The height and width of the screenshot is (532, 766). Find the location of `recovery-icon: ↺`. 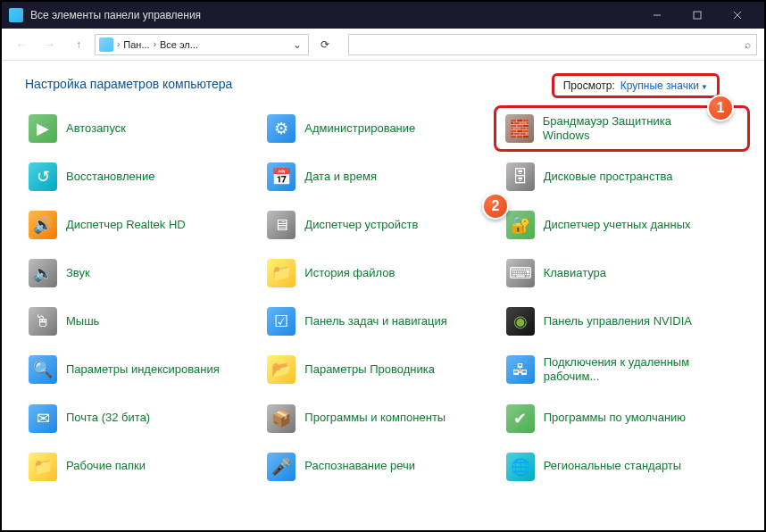

recovery-icon: ↺ is located at coordinates (43, 177).